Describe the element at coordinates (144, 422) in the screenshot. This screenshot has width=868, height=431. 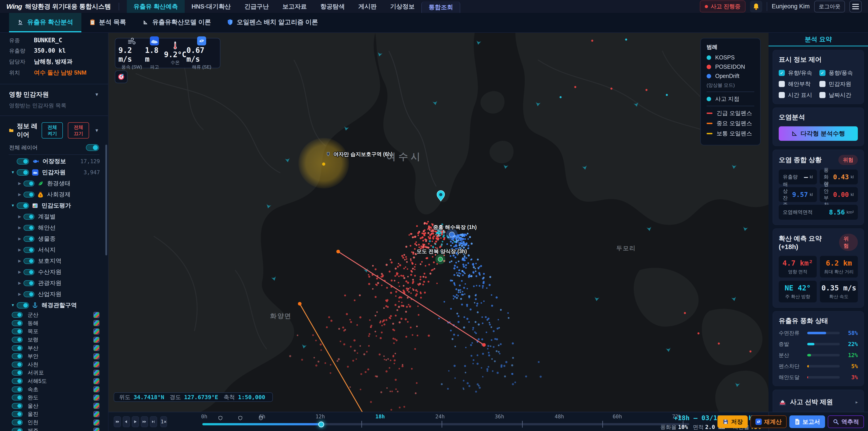
I see `playback-fast-forward-button` at that location.